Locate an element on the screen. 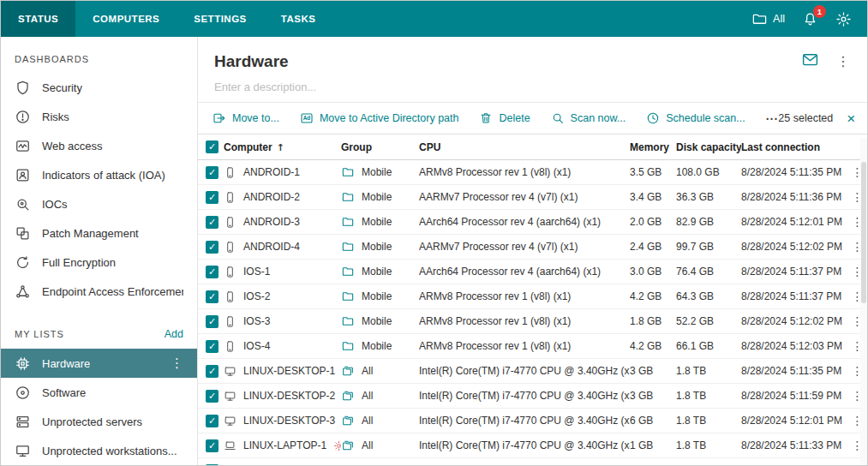 This screenshot has height=466, width=868. sidebar-item-label: Hardware is located at coordinates (66, 363).